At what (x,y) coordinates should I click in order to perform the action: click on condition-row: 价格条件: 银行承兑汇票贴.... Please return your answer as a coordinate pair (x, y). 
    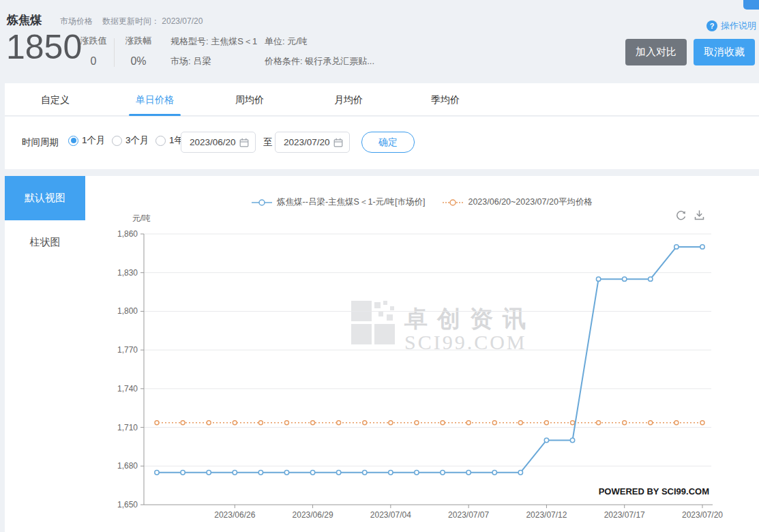
    Looking at the image, I should click on (319, 61).